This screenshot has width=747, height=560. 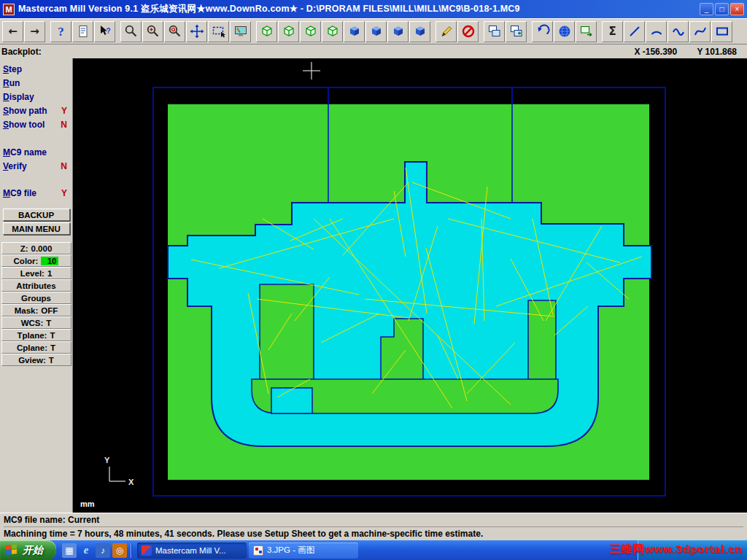 What do you see at coordinates (35, 32) in the screenshot?
I see `forward-button: →` at bounding box center [35, 32].